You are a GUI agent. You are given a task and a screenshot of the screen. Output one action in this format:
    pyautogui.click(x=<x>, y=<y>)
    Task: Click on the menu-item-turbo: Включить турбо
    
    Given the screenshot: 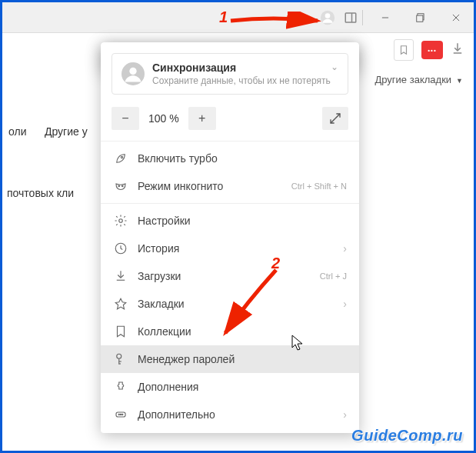 What is the action you would take?
    pyautogui.click(x=230, y=158)
    